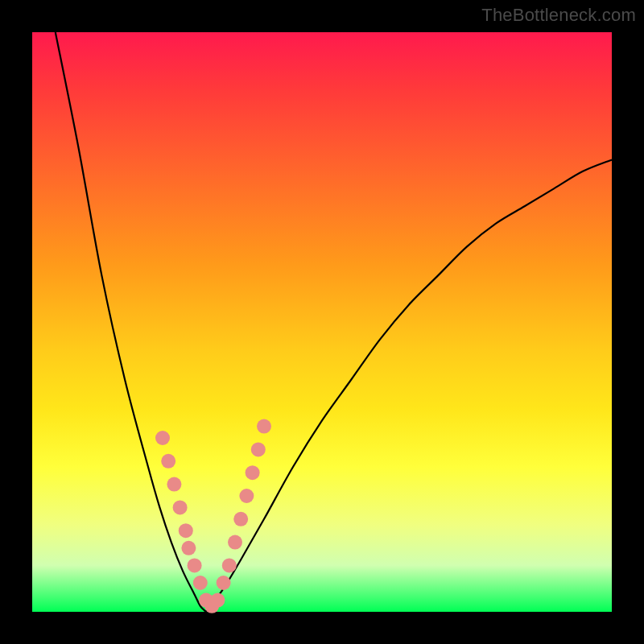 Image resolution: width=644 pixels, height=644 pixels. Describe the element at coordinates (559, 15) in the screenshot. I see `watermark-label: TheBottleneck.com` at that location.